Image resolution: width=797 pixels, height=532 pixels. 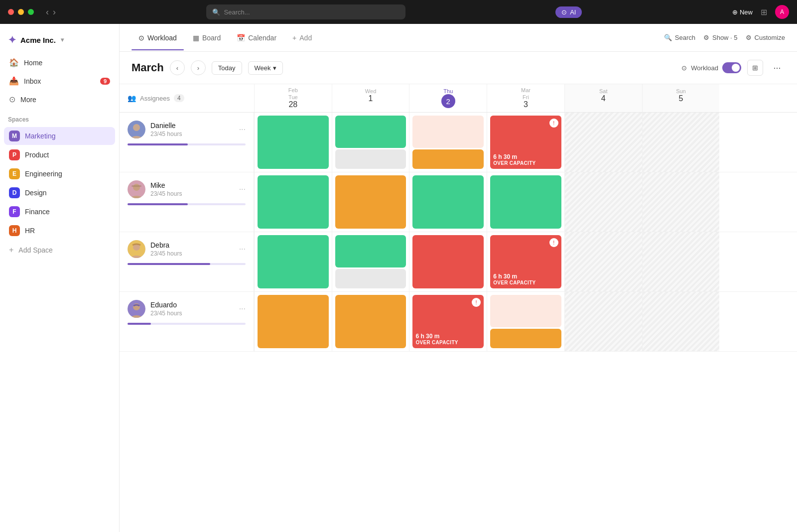 What do you see at coordinates (227, 68) in the screenshot?
I see `today-button: Today` at bounding box center [227, 68].